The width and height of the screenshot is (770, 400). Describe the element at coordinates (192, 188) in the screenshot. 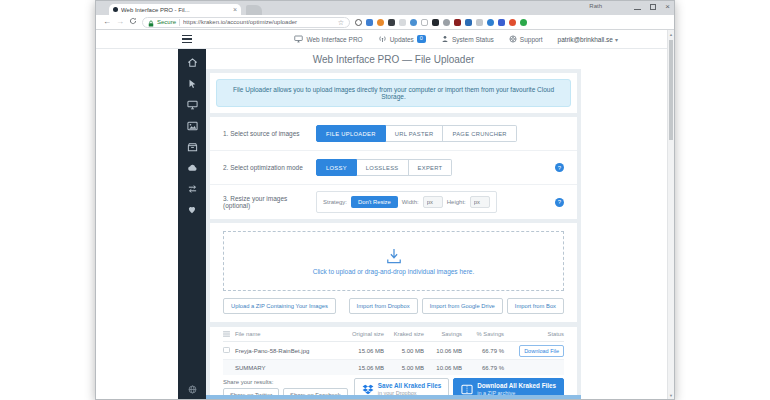

I see `sidebar-item-transfer` at that location.